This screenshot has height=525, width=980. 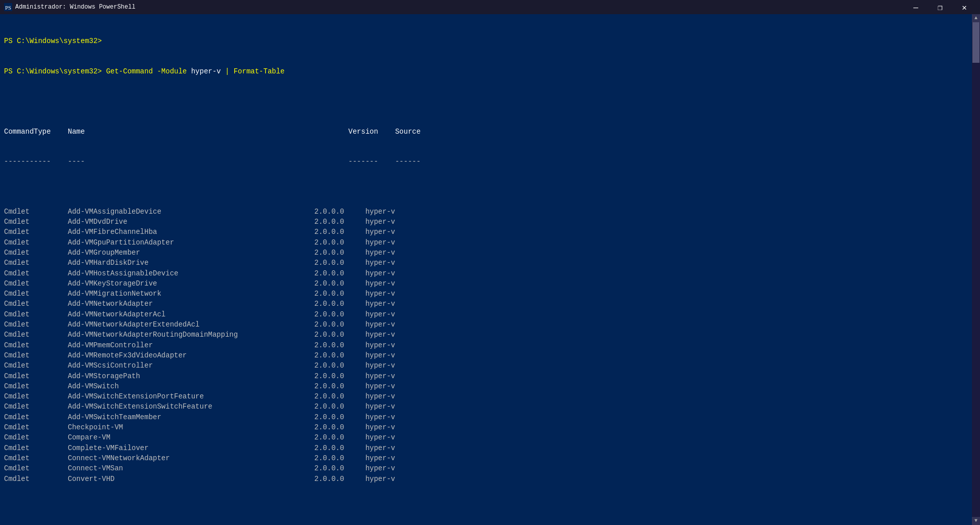 What do you see at coordinates (490, 7) in the screenshot?
I see `title-bar: PS Administrador: Windows PowerShell — ❐…` at bounding box center [490, 7].